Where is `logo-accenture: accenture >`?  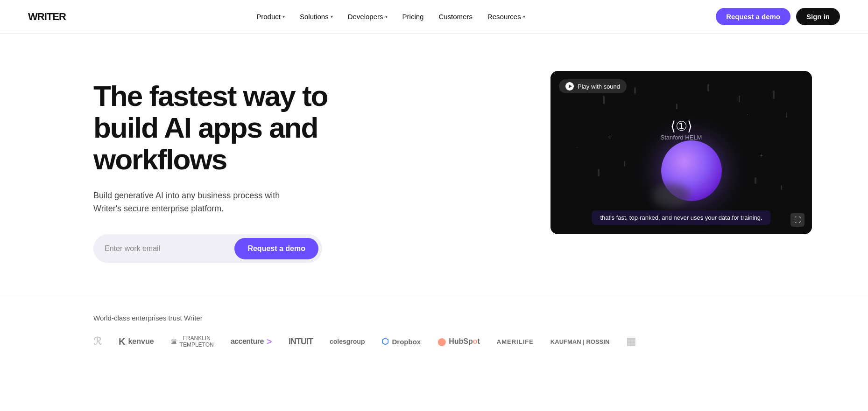 logo-accenture: accenture > is located at coordinates (251, 341).